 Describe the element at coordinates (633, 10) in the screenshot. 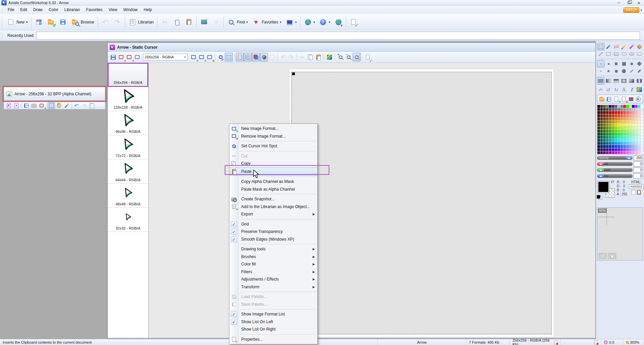

I see `rss-button: ✦RSS ▾` at that location.